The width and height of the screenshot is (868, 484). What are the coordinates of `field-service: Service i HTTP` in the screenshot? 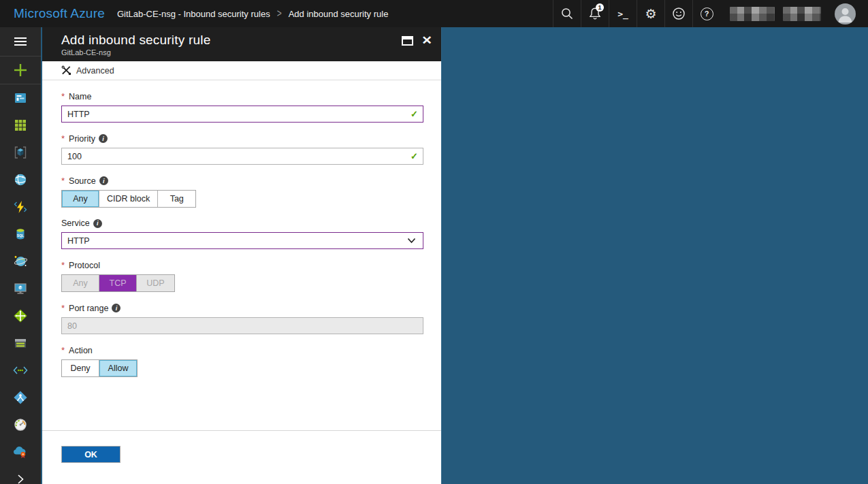 It's located at (242, 234).